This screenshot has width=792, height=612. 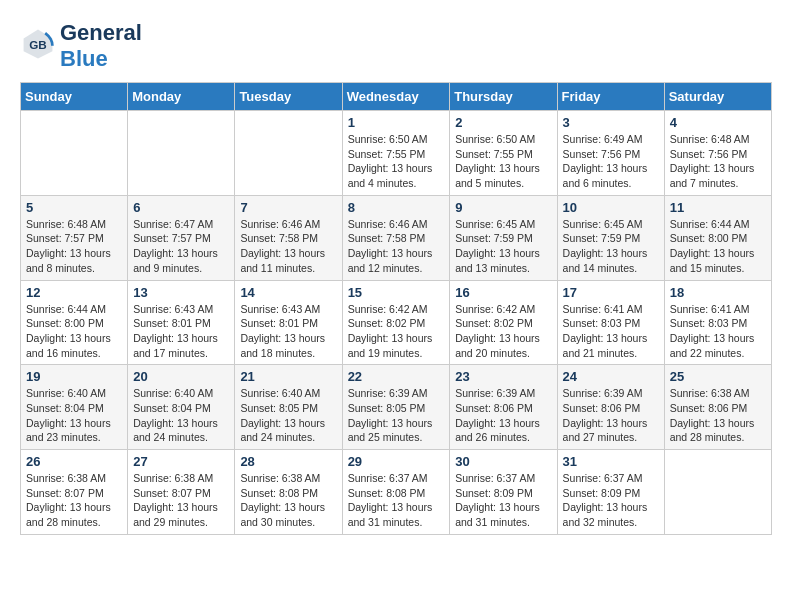 I want to click on calendar-day-cell: 5Sunrise: 6:48 AM Sunset: 7:57 PM Daylig…, so click(x=74, y=238).